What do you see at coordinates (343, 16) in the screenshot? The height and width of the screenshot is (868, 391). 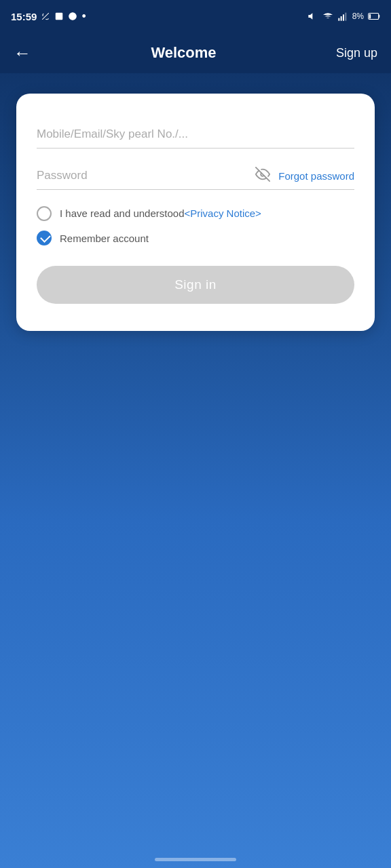 I see `signal-icon` at bounding box center [343, 16].